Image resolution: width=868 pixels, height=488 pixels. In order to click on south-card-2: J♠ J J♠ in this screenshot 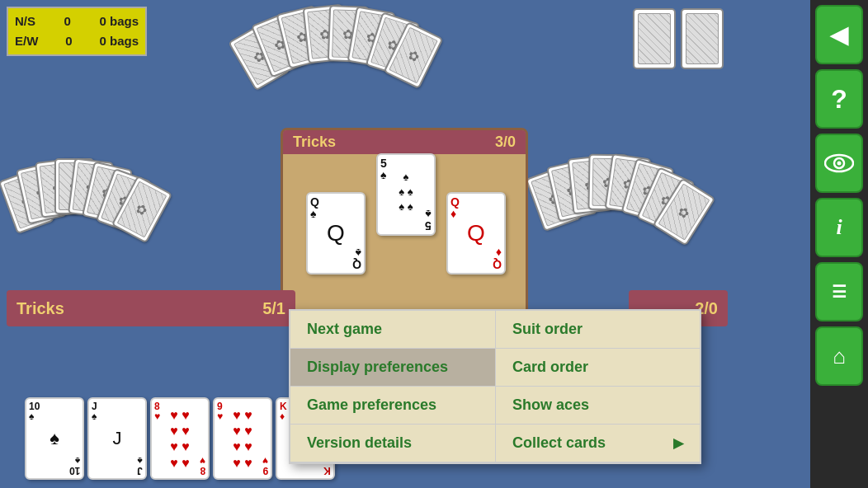, I will do `click(117, 439)`.